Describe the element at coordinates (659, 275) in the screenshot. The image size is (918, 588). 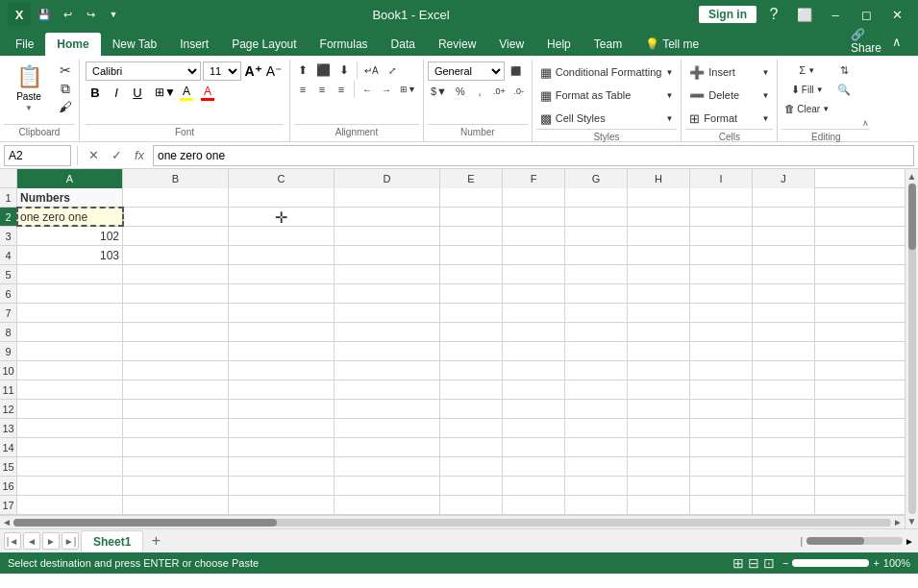
I see `cell-h5` at that location.